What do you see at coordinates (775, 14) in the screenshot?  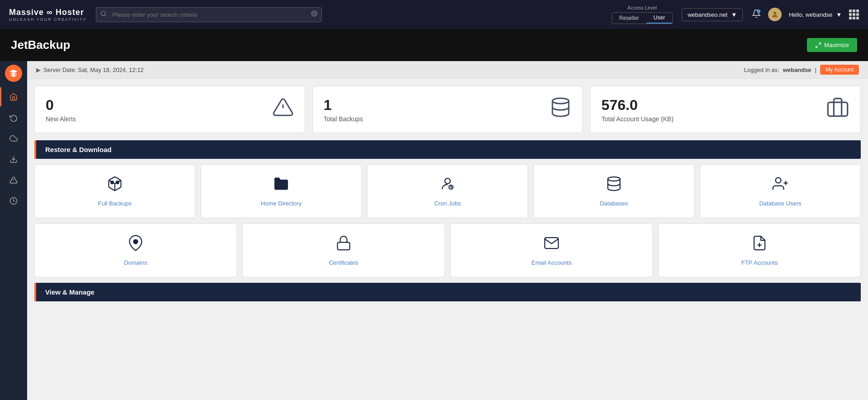 I see `avatar` at bounding box center [775, 14].